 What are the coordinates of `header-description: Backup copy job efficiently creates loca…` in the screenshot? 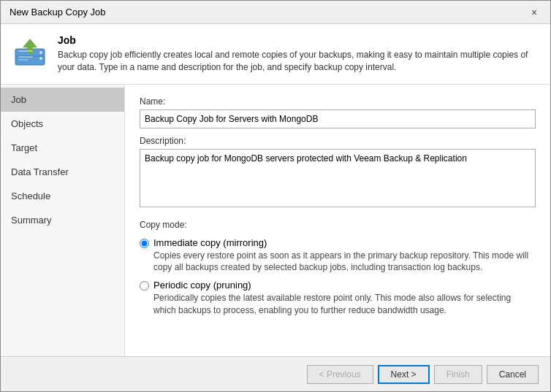 It's located at (298, 61).